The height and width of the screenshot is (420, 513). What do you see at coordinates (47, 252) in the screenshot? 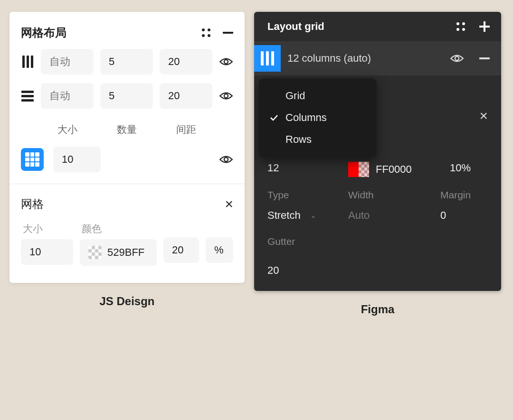
I see `grid-size-input: 10` at bounding box center [47, 252].